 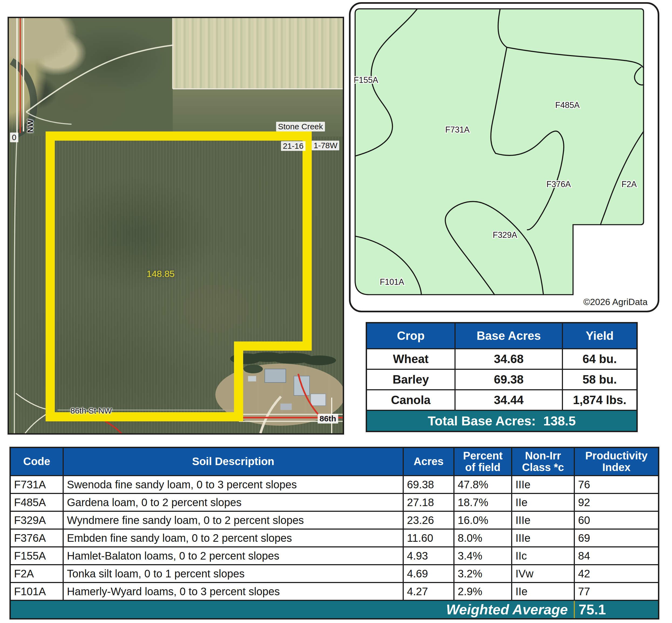 What do you see at coordinates (501, 421) in the screenshot?
I see `total-base-acres-row: Total Base Acres: 138.5` at bounding box center [501, 421].